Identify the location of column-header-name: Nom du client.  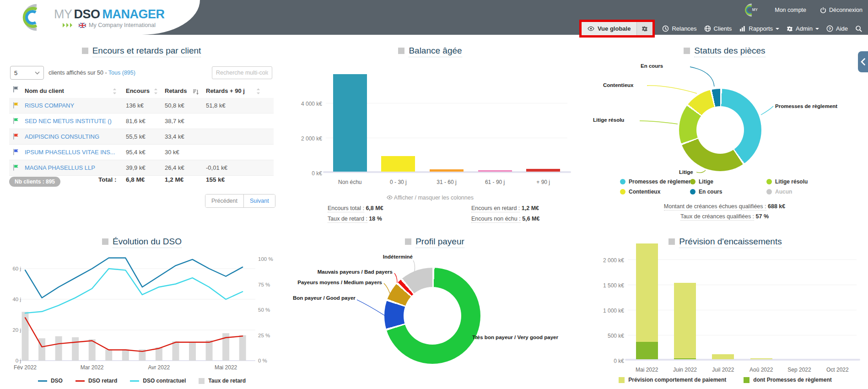
(44, 91).